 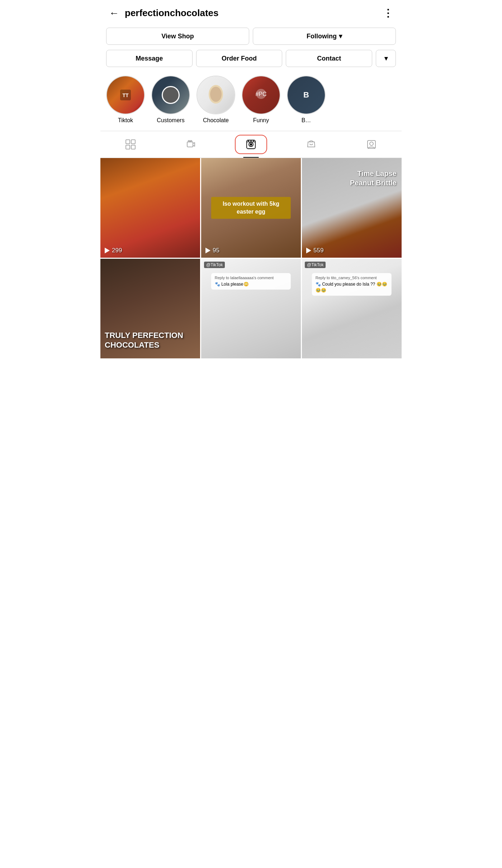 What do you see at coordinates (251, 59) in the screenshot?
I see `bottom-action-buttons: Message Order Food Contact ▾` at bounding box center [251, 59].